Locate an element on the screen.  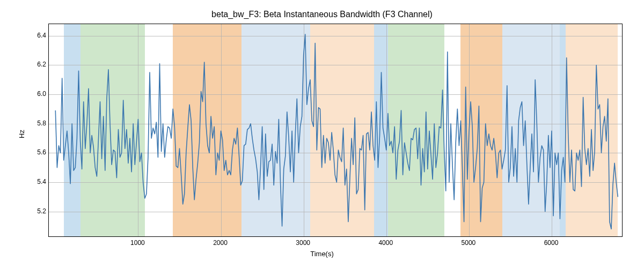
x-tick-label: 3000 is located at coordinates (303, 243).